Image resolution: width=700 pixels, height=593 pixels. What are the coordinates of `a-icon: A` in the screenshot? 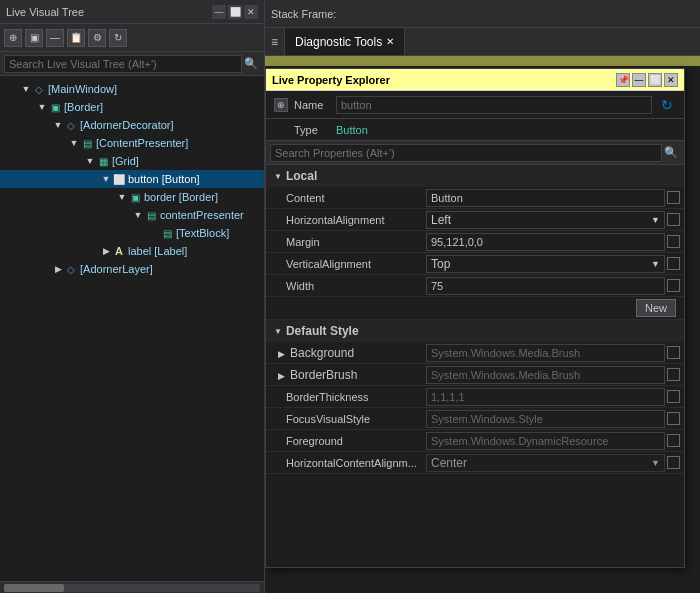 It's located at (119, 251).